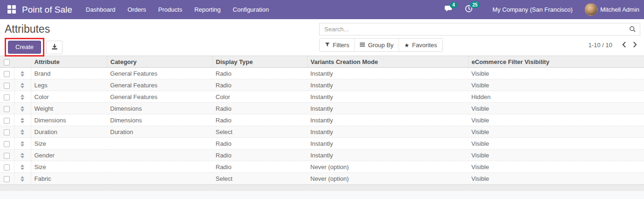 This screenshot has height=199, width=644. I want to click on cell-category: Dimensions, so click(160, 108).